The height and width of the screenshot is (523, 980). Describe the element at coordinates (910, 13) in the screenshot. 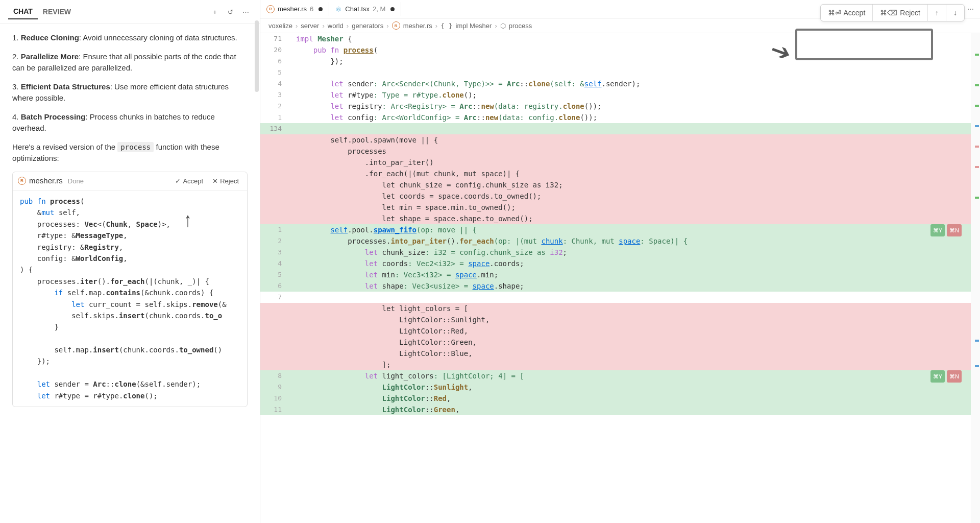

I see `btn-label: Reject` at that location.